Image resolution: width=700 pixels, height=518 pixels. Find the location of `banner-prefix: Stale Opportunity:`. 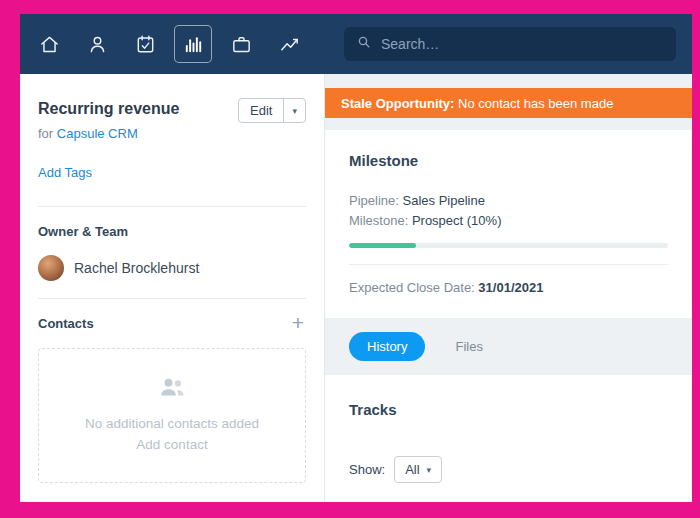

banner-prefix: Stale Opportunity: is located at coordinates (398, 104).